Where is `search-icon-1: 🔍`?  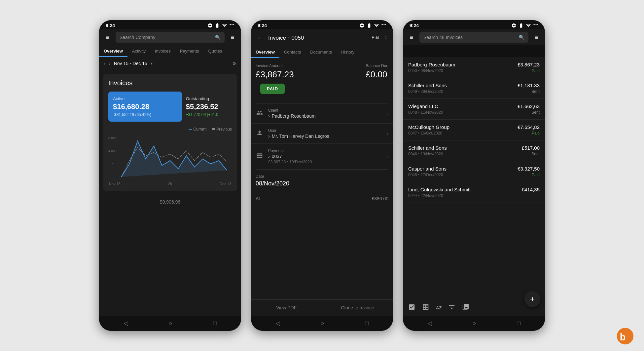 search-icon-1: 🔍 is located at coordinates (218, 37).